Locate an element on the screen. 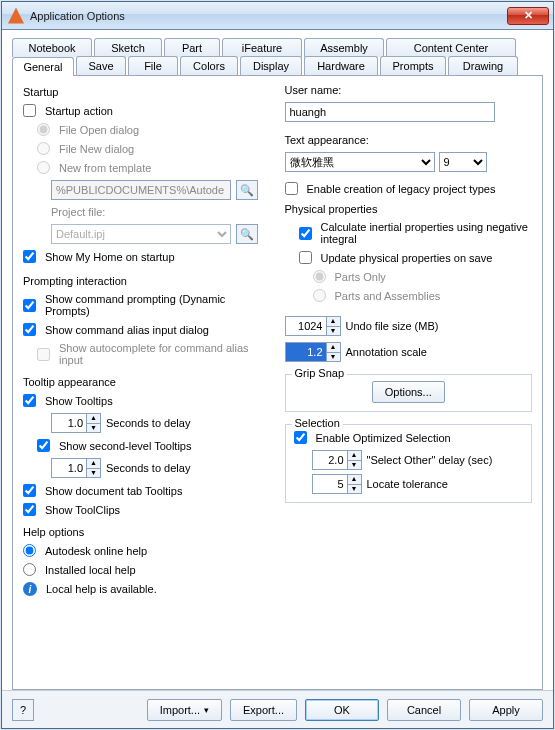  grip-snap-options-button: Options... is located at coordinates (408, 392).